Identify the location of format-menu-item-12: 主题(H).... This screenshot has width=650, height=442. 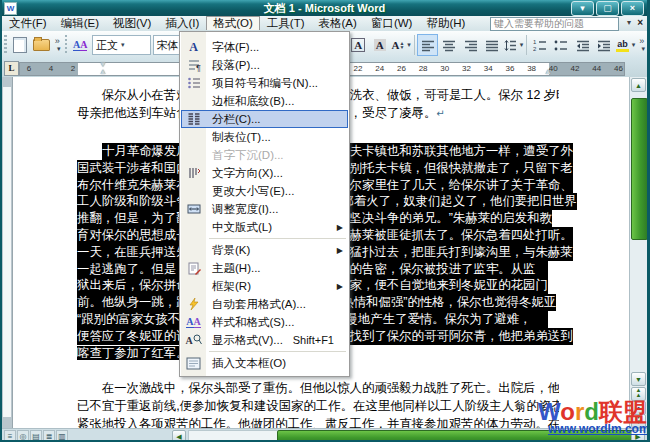
(264, 268).